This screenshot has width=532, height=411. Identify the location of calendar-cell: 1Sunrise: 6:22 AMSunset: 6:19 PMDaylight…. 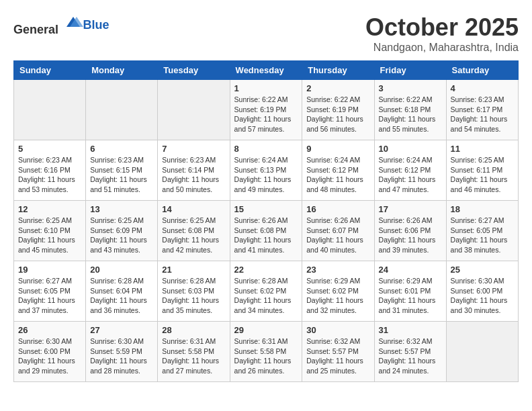
(266, 110).